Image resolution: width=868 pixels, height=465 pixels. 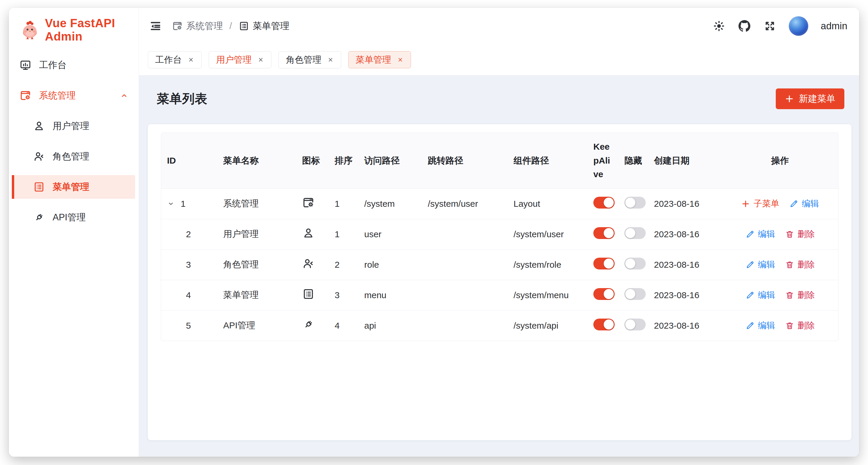 What do you see at coordinates (500, 99) in the screenshot?
I see `page-title-row: 菜单列表 新建菜单` at bounding box center [500, 99].